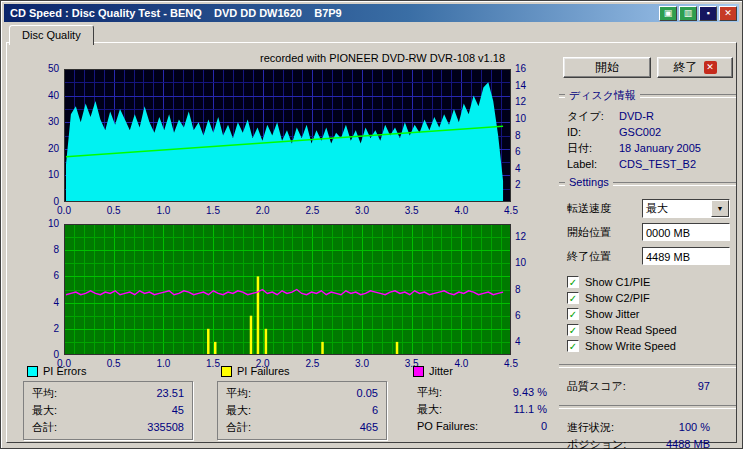 The image size is (743, 449). I want to click on end-position-row: 終了位置 4489 MB, so click(648, 256).